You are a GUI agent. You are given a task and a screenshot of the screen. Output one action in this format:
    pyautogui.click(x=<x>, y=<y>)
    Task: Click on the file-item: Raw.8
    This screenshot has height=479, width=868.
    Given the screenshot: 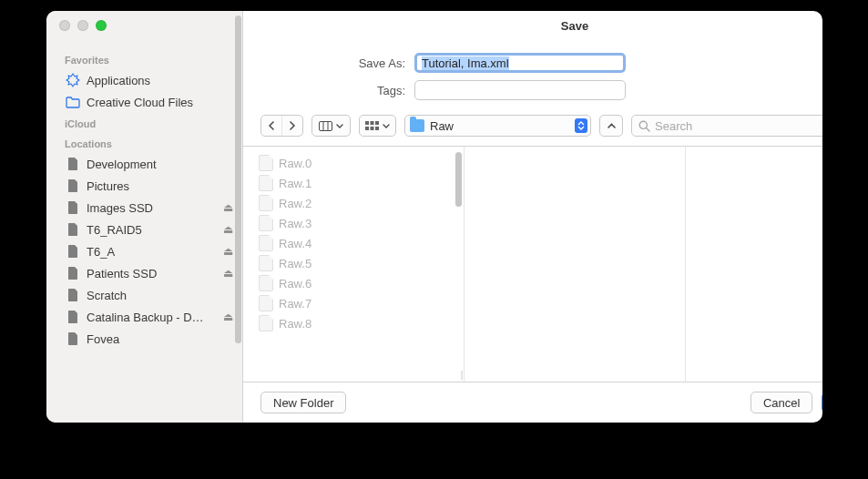 What is the action you would take?
    pyautogui.click(x=353, y=323)
    